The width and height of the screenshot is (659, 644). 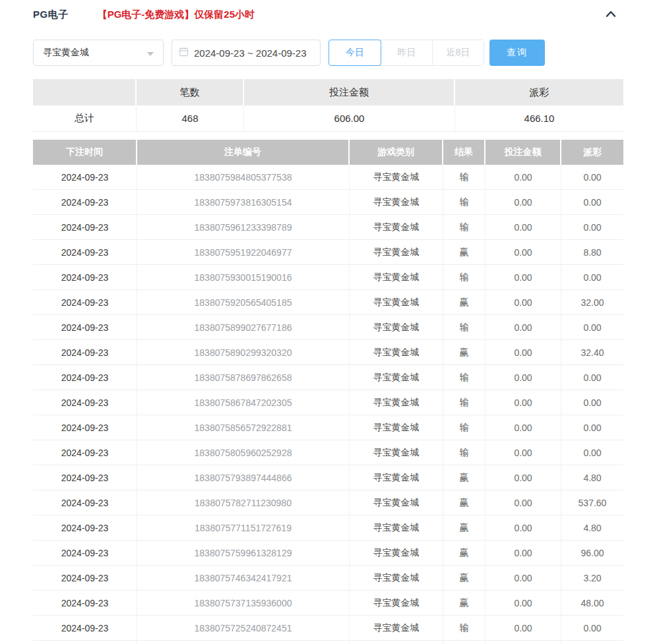 What do you see at coordinates (592, 603) in the screenshot?
I see `cell-payout: 48.00` at bounding box center [592, 603].